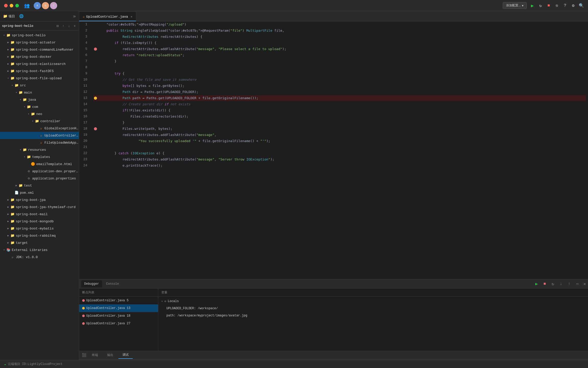  What do you see at coordinates (39, 171) in the screenshot?
I see `tree-item-app-dev-props: ⚙application-dev.properties` at bounding box center [39, 171].